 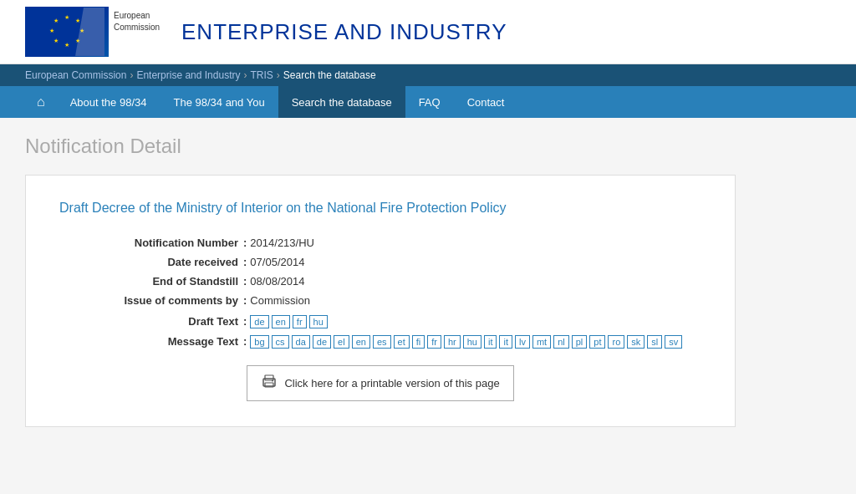 I want to click on detail-row-date-received: Date received : 07/05/2014, so click(x=380, y=262).